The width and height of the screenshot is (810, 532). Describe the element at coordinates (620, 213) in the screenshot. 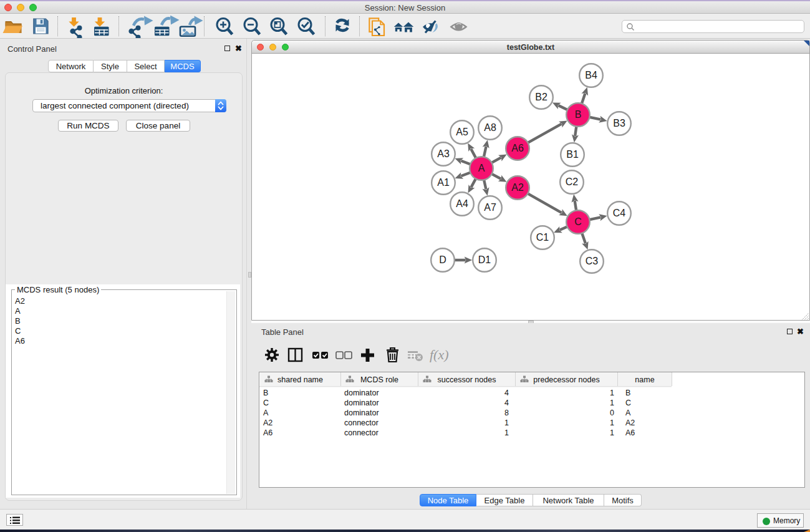

I see `svg-text: C4` at that location.